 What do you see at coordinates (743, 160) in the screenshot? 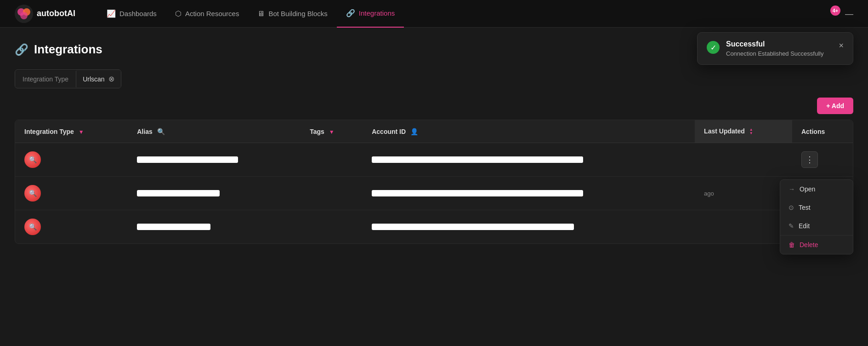
I see `row1-last-updated` at bounding box center [743, 160].